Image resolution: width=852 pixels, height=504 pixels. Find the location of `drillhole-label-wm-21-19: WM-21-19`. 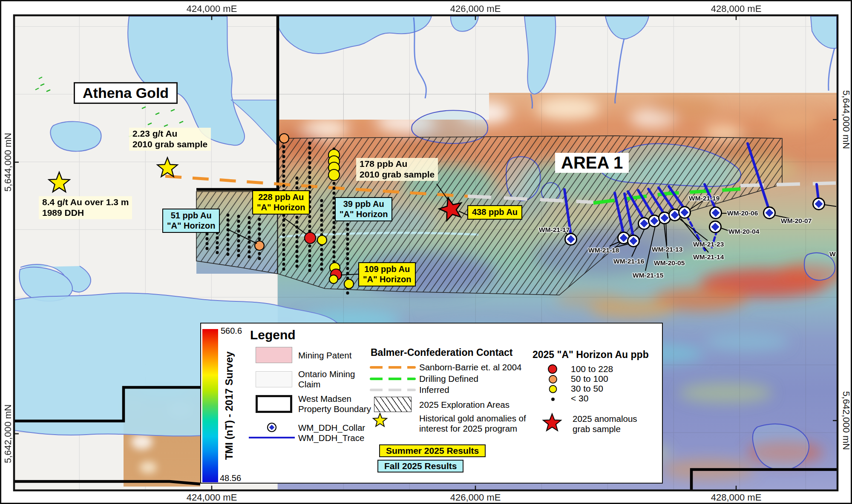

drillhole-label-wm-21-19: WM-21-19 is located at coordinates (704, 198).